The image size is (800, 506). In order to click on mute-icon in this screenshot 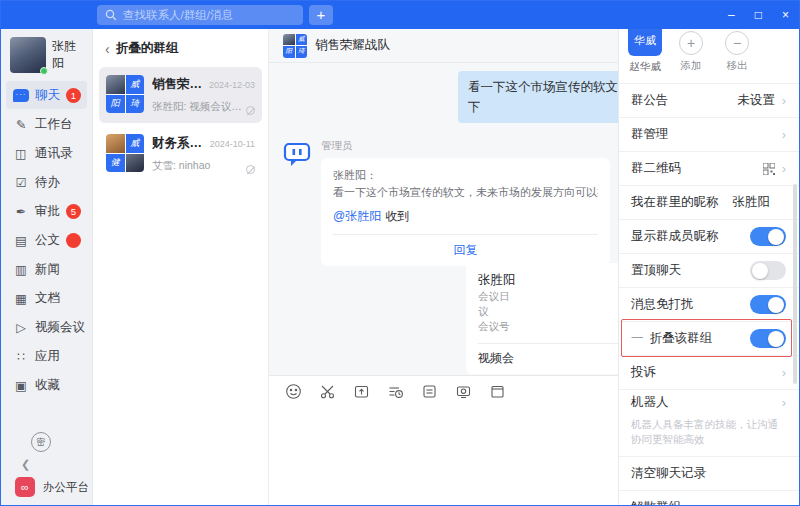, I will do `click(250, 170)`.